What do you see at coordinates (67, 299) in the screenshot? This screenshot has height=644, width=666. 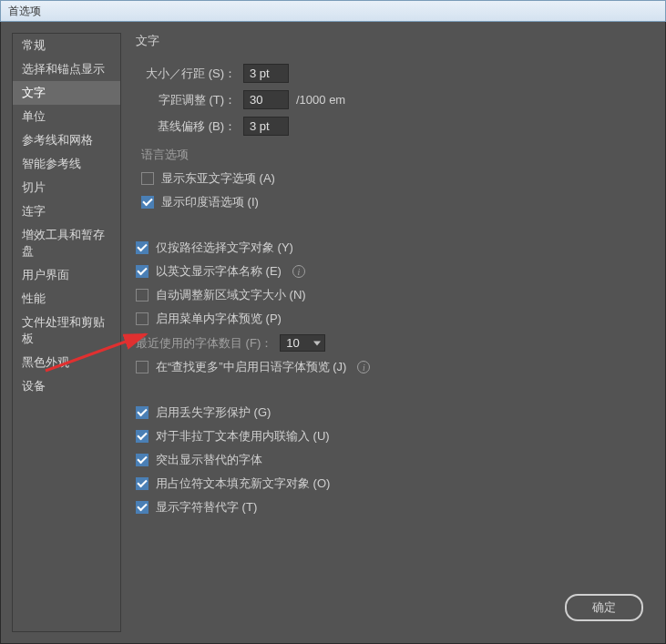 I see `sidebar-item-performance: 性能` at bounding box center [67, 299].